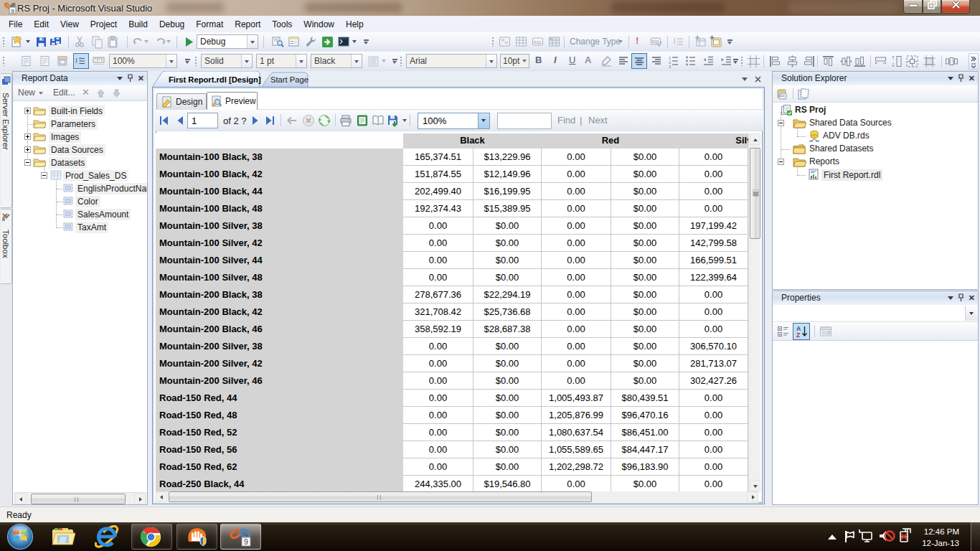 Image resolution: width=980 pixels, height=551 pixels. I want to click on svg-text: Z, so click(798, 335).